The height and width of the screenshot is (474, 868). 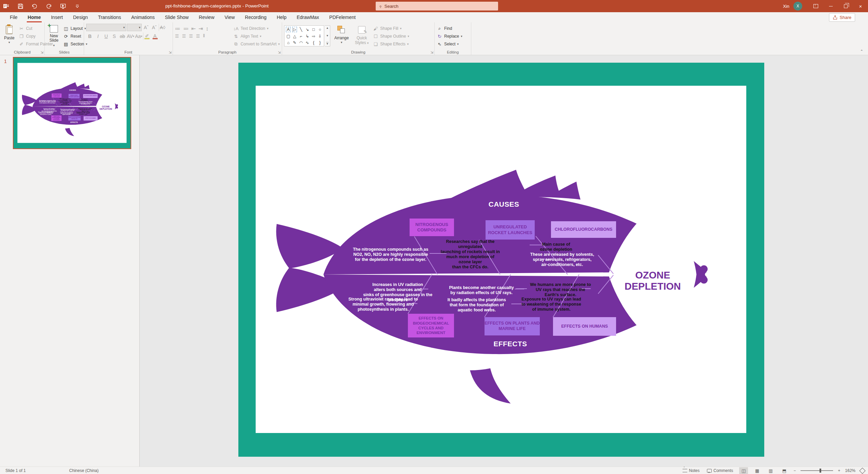 I want to click on select-button: ⇖Select▾, so click(x=450, y=44).